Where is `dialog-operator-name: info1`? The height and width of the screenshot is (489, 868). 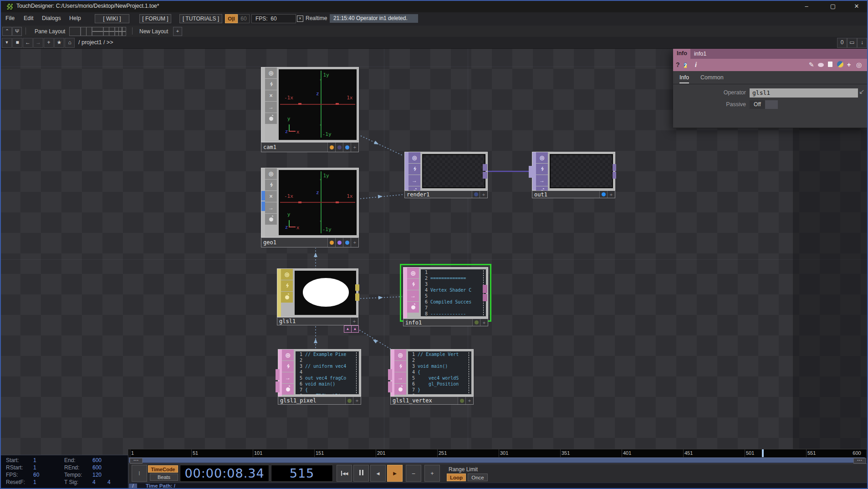
dialog-operator-name: info1 is located at coordinates (779, 54).